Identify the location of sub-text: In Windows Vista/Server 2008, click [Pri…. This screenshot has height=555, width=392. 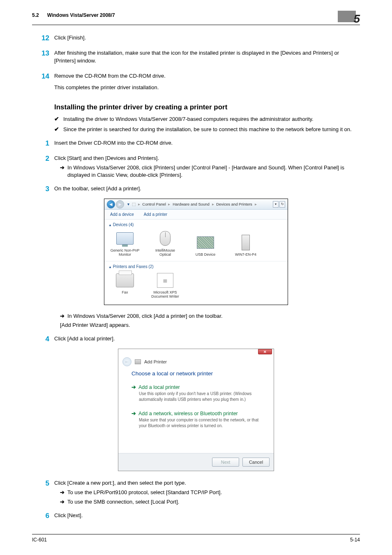
(214, 172).